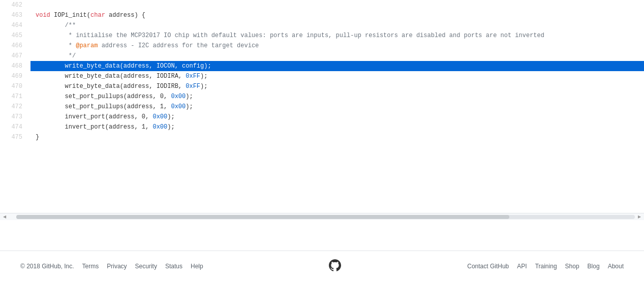 This screenshot has height=281, width=644. What do you see at coordinates (338, 56) in the screenshot?
I see `line-code: */` at bounding box center [338, 56].